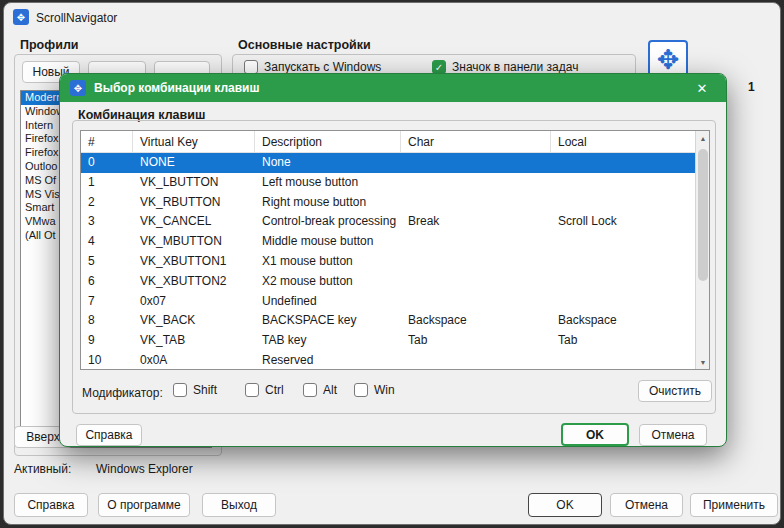  What do you see at coordinates (194, 203) in the screenshot?
I see `cell: VK_RBUTTON` at bounding box center [194, 203].